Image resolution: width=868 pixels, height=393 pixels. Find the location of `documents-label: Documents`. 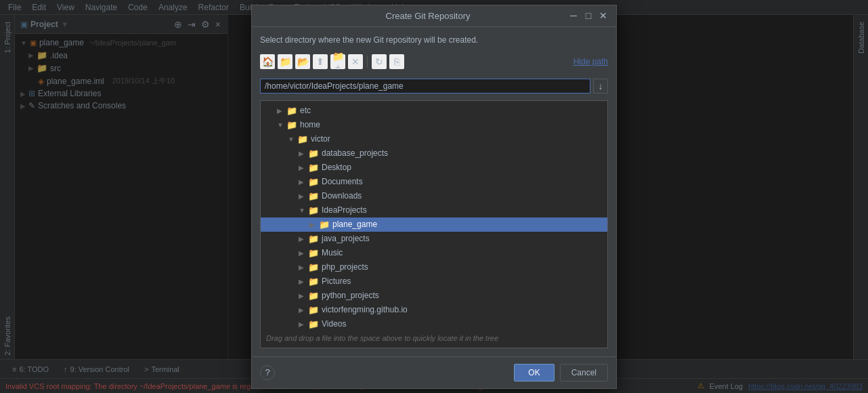

documents-label: Documents is located at coordinates (343, 182).